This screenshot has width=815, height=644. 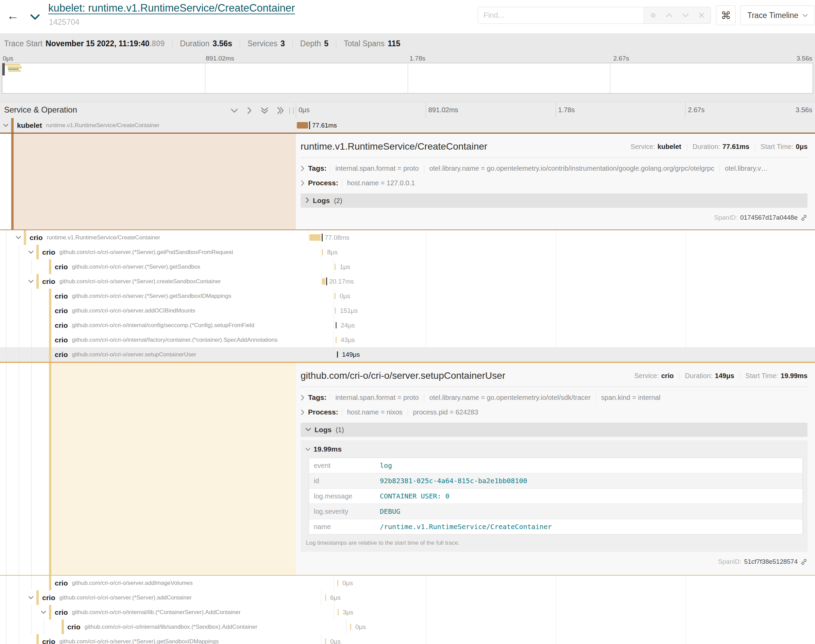 What do you see at coordinates (408, 238) in the screenshot?
I see `span-row: crio runtime.v1.RuntimeService/CreateCon…` at bounding box center [408, 238].